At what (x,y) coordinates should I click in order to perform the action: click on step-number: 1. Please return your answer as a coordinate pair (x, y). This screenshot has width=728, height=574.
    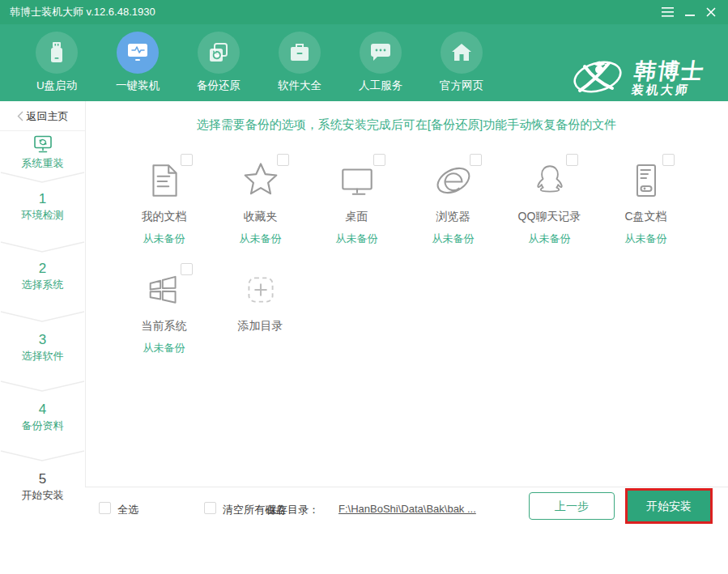
    Looking at the image, I should click on (42, 199).